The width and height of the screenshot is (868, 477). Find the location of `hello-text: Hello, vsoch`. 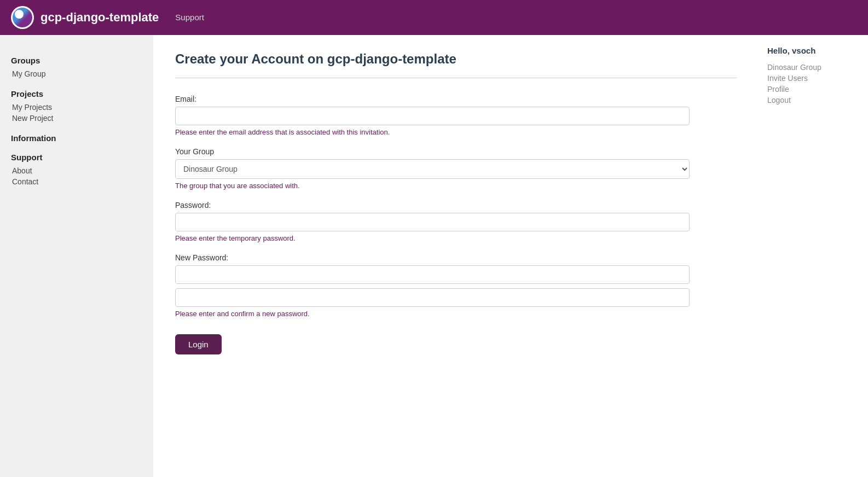

hello-text: Hello, vsoch is located at coordinates (813, 50).